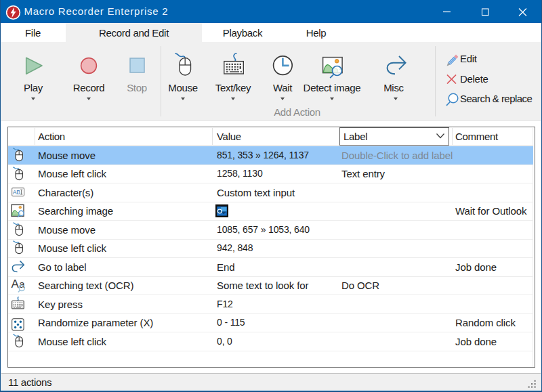 This screenshot has height=392, width=542. Describe the element at coordinates (16, 192) in the screenshot. I see `svg-text: AB` at that location.